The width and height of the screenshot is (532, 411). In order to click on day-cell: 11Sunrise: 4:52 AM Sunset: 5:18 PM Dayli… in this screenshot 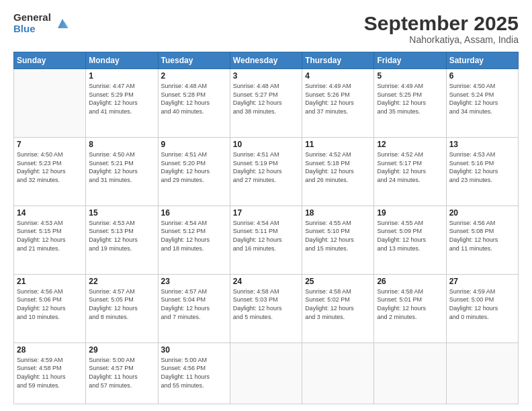, I will do `click(339, 171)`.